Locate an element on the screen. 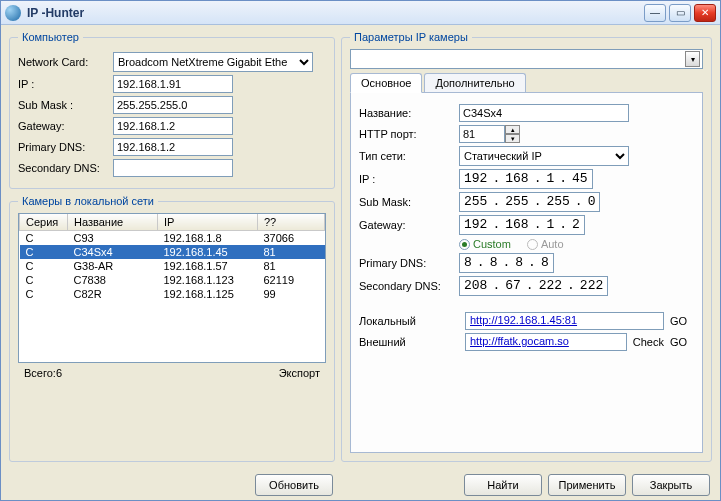  cam-mask-label: Sub Mask: is located at coordinates (409, 202).